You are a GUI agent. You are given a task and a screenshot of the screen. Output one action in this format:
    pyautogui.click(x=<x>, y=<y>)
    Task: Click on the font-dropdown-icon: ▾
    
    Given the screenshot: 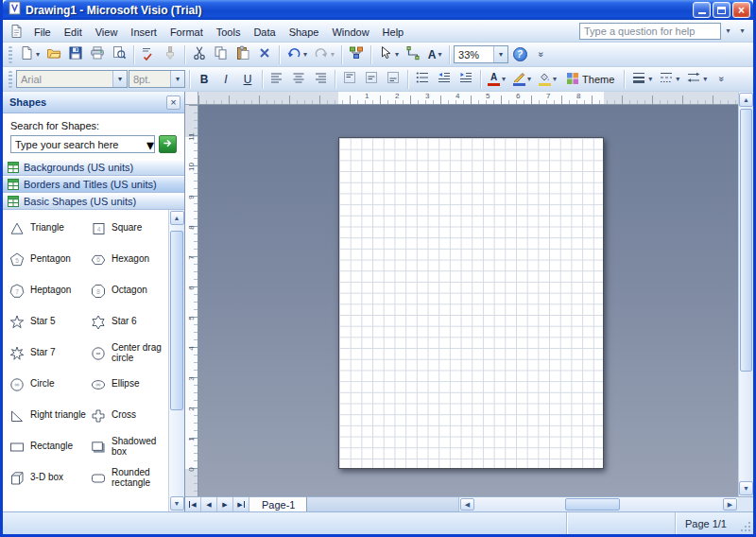 What is the action you would take?
    pyautogui.click(x=119, y=79)
    